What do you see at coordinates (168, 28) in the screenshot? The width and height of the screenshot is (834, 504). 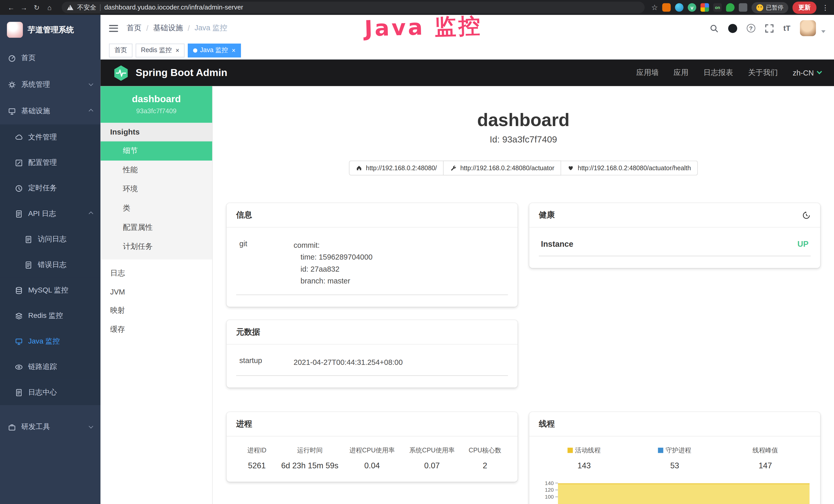 I see `breadcrumb-infrastructure: 基础设施` at bounding box center [168, 28].